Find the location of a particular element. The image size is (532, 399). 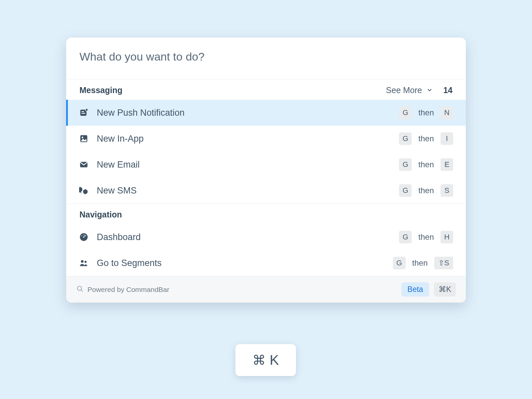

shortcut: G then S is located at coordinates (426, 191).